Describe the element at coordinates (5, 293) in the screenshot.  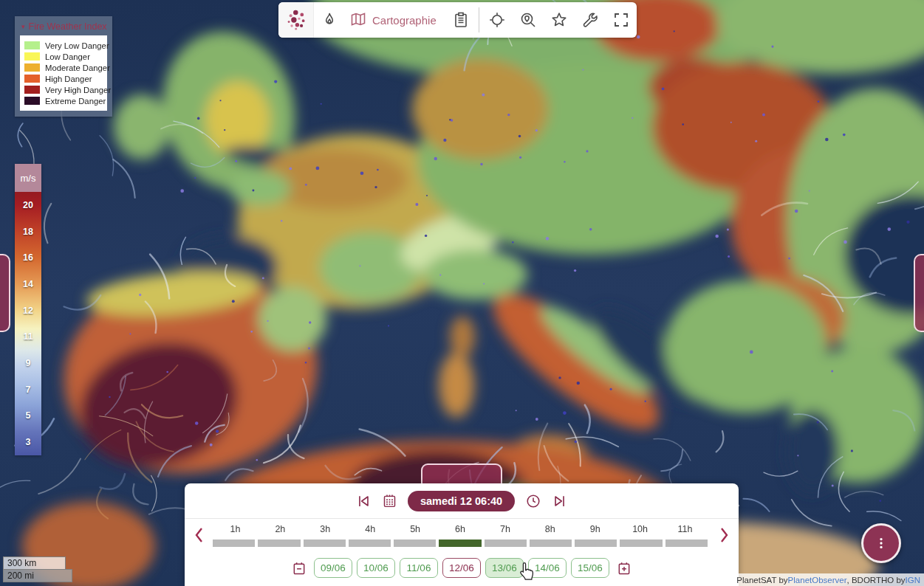
I see `left-panel-handle` at that location.